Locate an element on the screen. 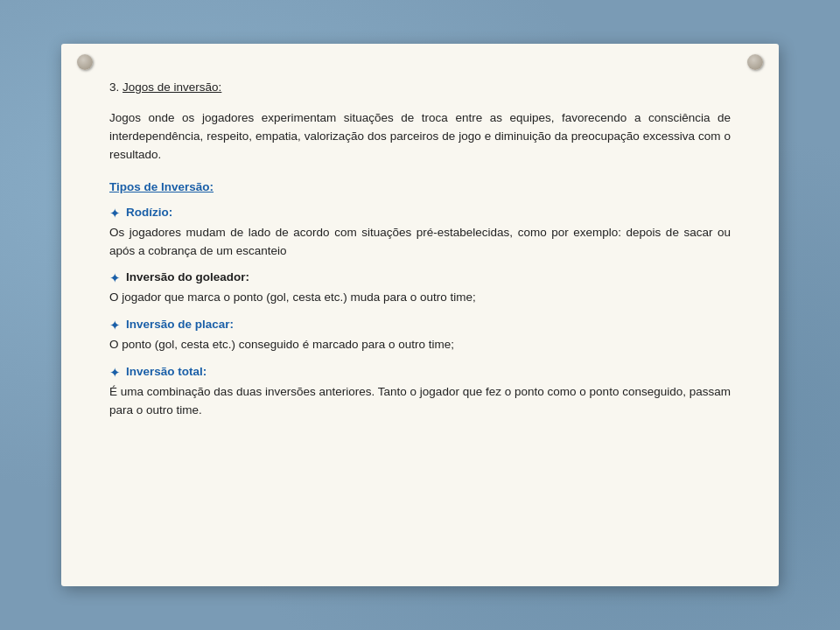  item-rodizio: ✦ Rodízio: Os jogadores mudam de lado de… is located at coordinates (420, 233).